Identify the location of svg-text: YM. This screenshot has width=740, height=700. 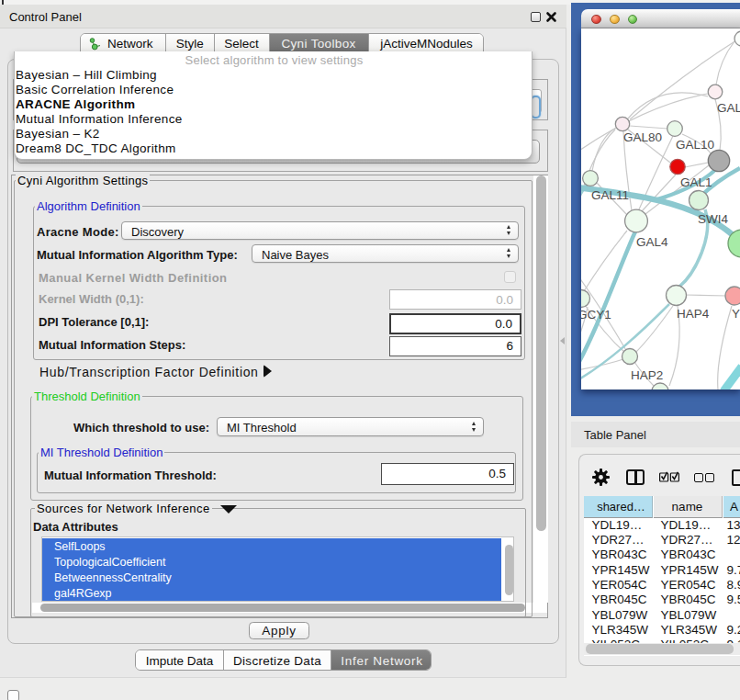
(736, 314).